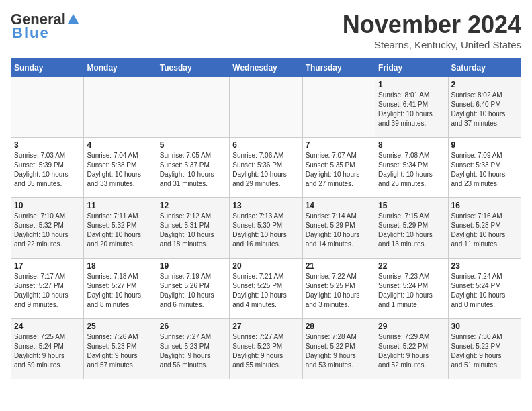  Describe the element at coordinates (266, 349) in the screenshot. I see `calendar-week-5: 24Sunrise: 7:25 AMSunset: 5:24 PMDayligh…` at that location.